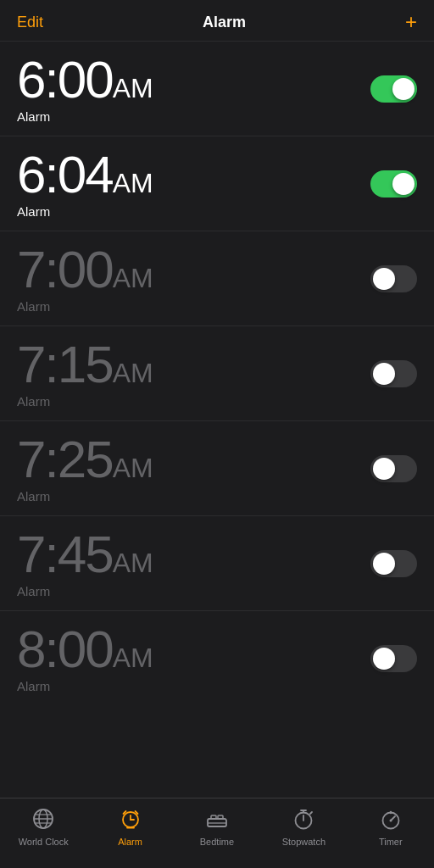  What do you see at coordinates (131, 827) in the screenshot?
I see `tab-alarm: Alarm` at bounding box center [131, 827].